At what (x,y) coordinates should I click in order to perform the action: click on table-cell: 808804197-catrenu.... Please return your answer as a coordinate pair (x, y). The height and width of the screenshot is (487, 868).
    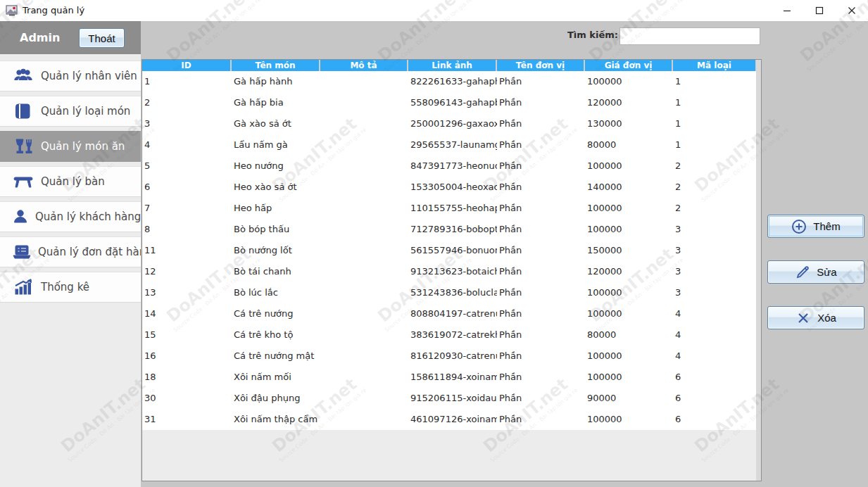
    Looking at the image, I should click on (453, 314).